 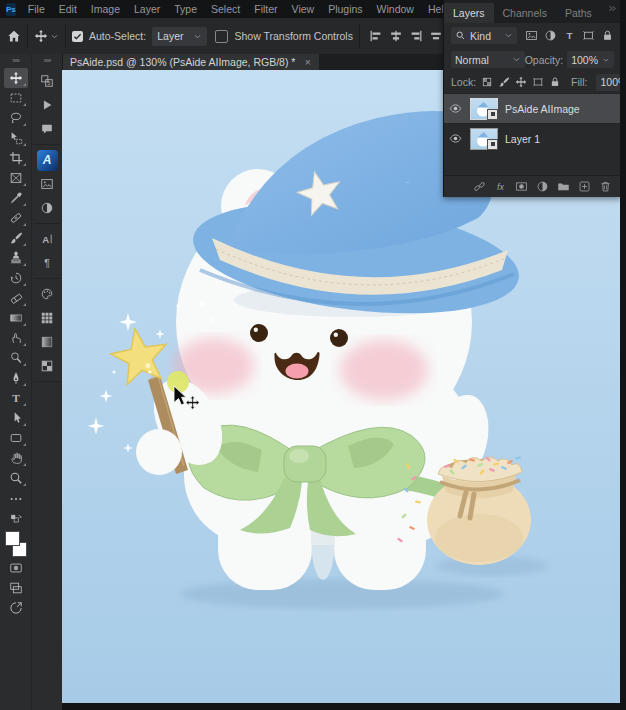 I want to click on menu-item-image: Image, so click(x=106, y=9).